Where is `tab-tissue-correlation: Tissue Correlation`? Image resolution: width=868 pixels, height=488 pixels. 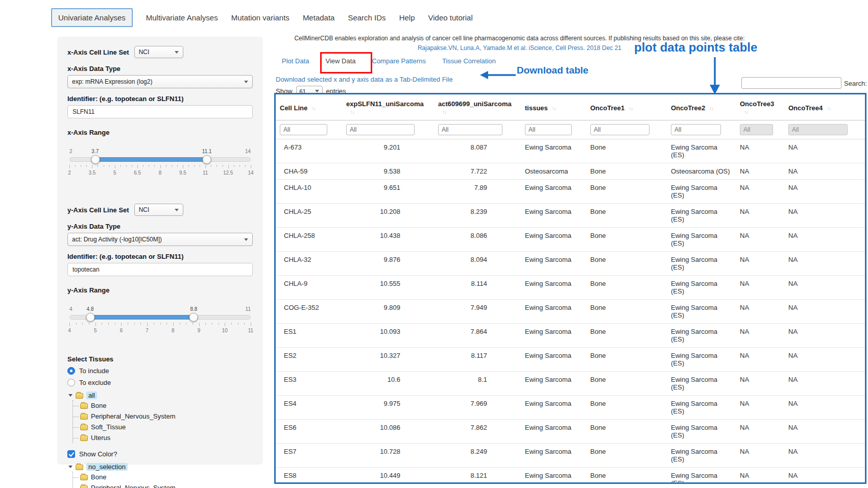 tab-tissue-correlation: Tissue Correlation is located at coordinates (469, 61).